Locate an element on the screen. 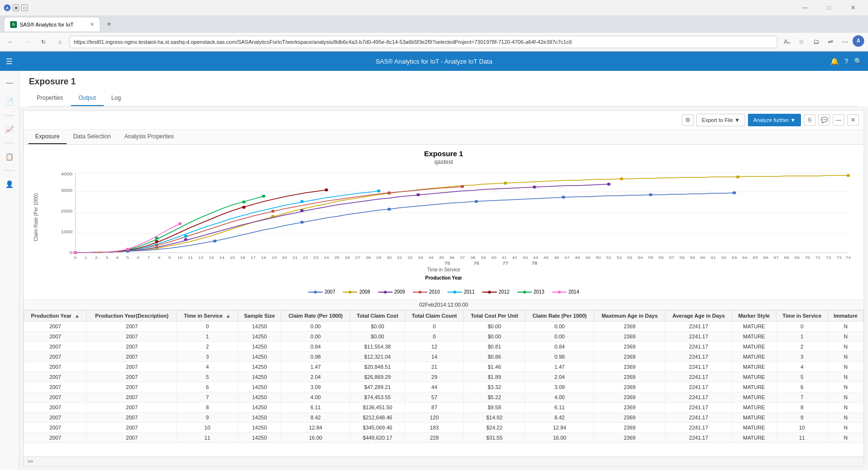 The height and width of the screenshot is (470, 868). reader-mode-button: Aᵥ is located at coordinates (787, 42).